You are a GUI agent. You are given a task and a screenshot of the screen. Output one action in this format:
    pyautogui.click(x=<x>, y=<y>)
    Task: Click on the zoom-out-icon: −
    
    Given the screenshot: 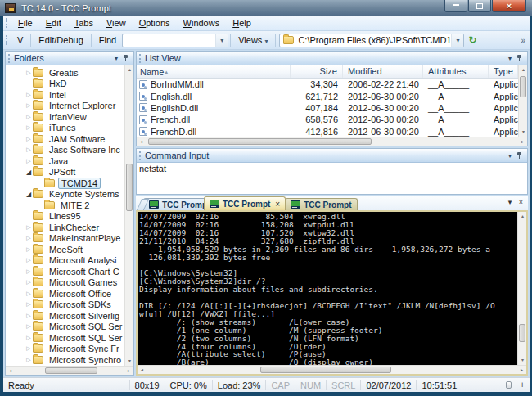 What is the action you would take?
    pyautogui.click(x=468, y=385)
    